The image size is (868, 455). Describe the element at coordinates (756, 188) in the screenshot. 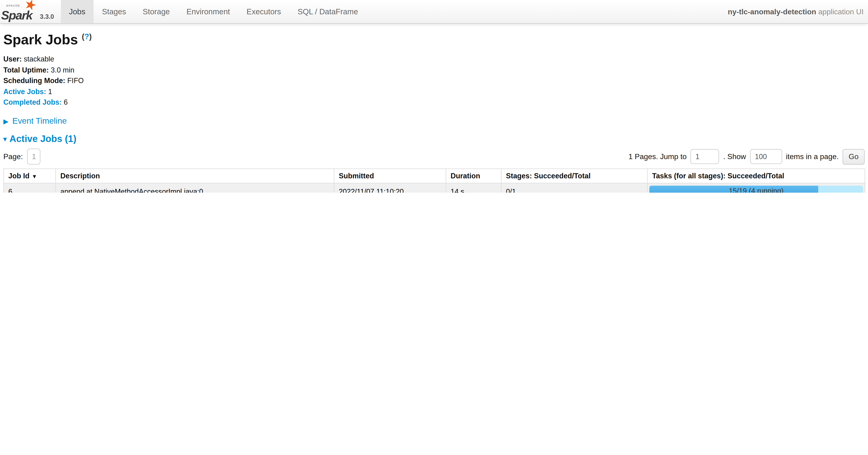

I see `tasks-cell: 15/19 (4 running)` at that location.